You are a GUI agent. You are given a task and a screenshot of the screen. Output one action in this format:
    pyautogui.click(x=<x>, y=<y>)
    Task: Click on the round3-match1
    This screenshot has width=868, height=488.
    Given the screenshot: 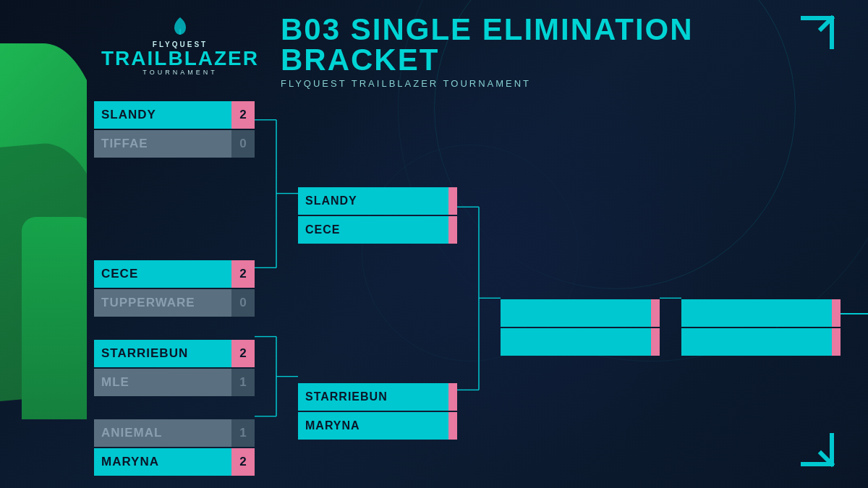 What is the action you would take?
    pyautogui.click(x=580, y=328)
    